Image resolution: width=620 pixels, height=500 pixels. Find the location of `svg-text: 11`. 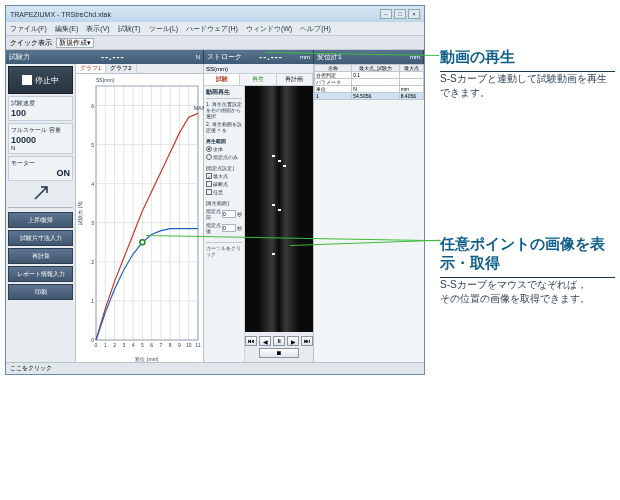

svg-text: 11 is located at coordinates (198, 345).